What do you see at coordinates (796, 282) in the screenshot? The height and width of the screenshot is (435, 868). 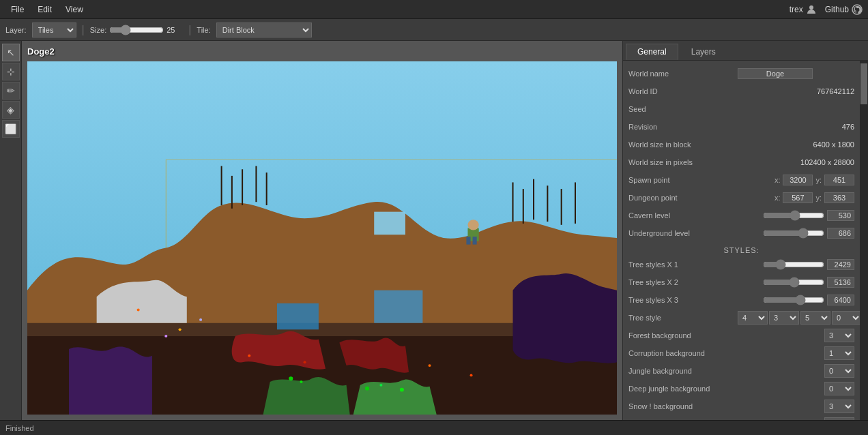 I see `tree-x2-slider-group: 5136` at bounding box center [796, 282].